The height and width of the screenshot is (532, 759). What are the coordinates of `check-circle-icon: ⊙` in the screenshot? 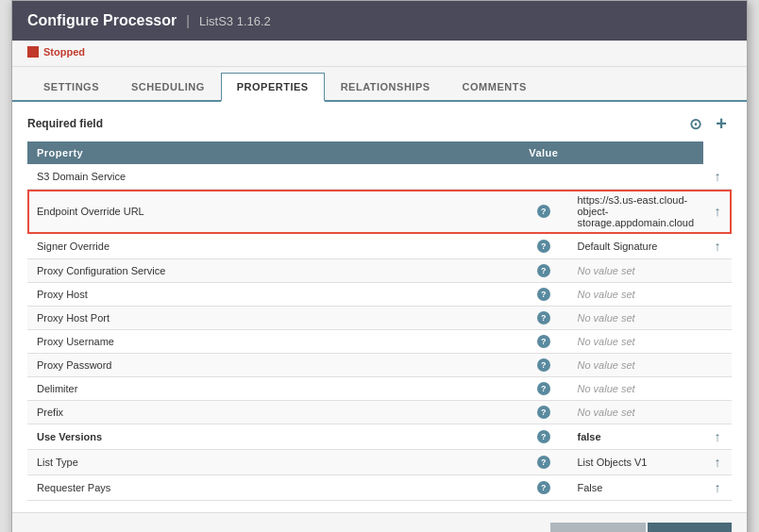 It's located at (695, 124).